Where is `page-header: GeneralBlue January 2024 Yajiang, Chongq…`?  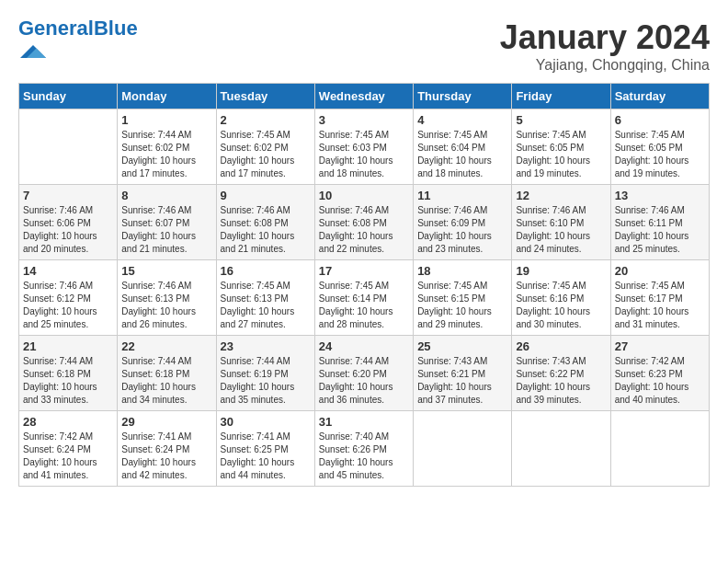
page-header: GeneralBlue January 2024 Yajiang, Chongq… is located at coordinates (364, 46).